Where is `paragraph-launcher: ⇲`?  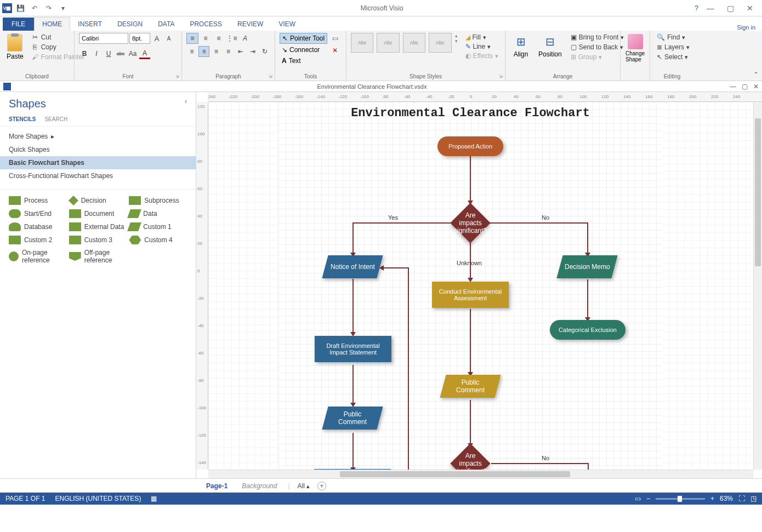 paragraph-launcher: ⇲ is located at coordinates (271, 77).